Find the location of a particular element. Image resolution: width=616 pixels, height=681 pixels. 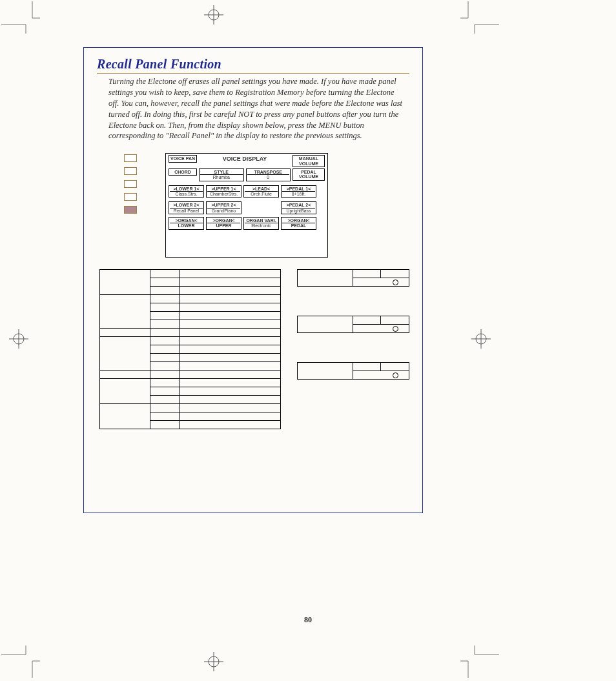

lcd-style: STYLE Rhumba is located at coordinates (221, 175).